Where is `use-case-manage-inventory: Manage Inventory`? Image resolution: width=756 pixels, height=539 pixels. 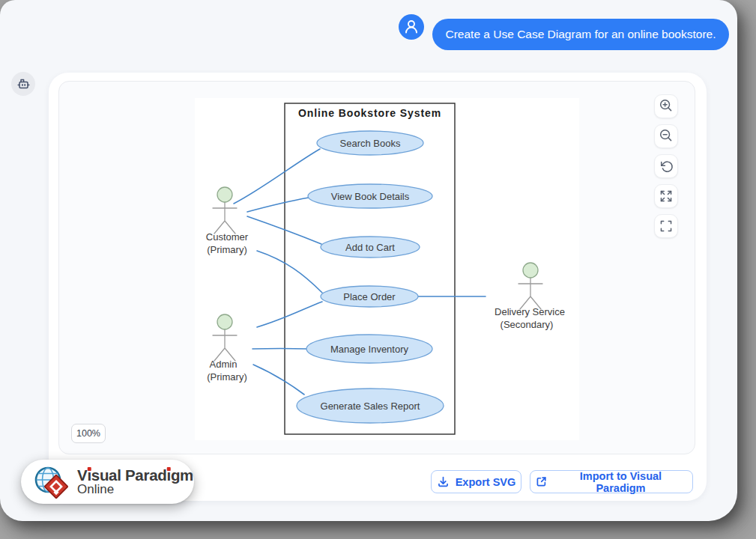
use-case-manage-inventory: Manage Inventory is located at coordinates (369, 349).